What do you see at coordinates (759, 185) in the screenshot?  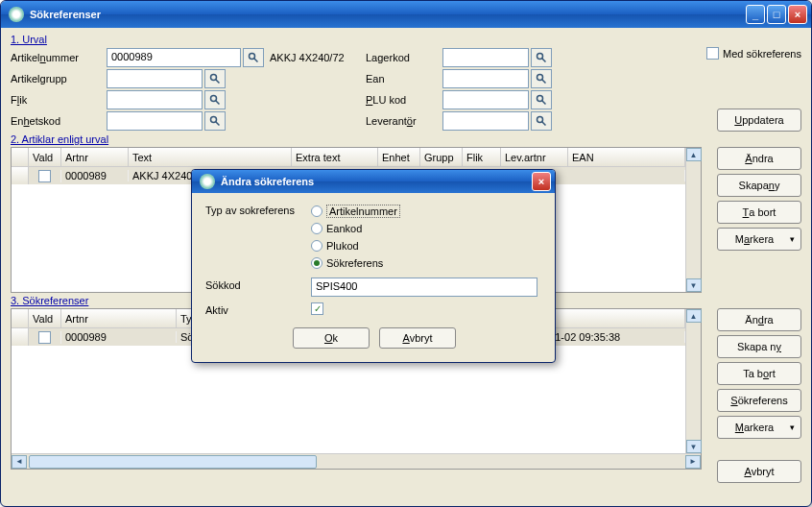 I see `section2-skapany-button: Skapa ny` at bounding box center [759, 185].